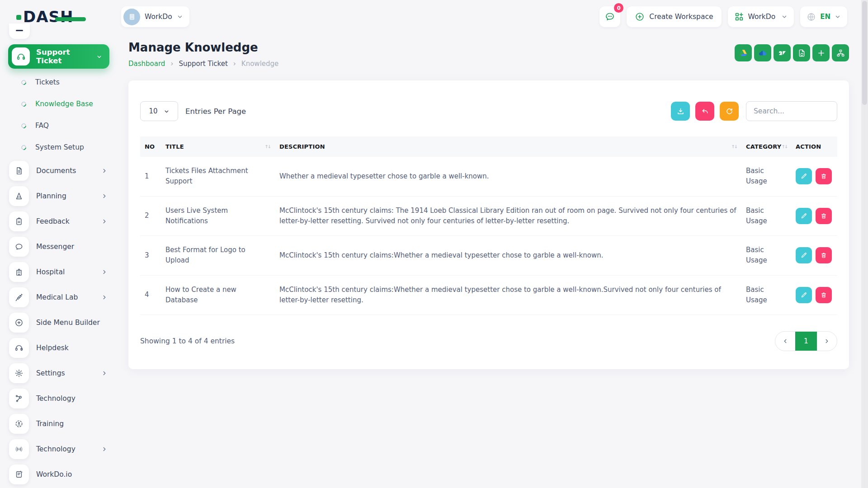  I want to click on cell-no: 1, so click(151, 176).